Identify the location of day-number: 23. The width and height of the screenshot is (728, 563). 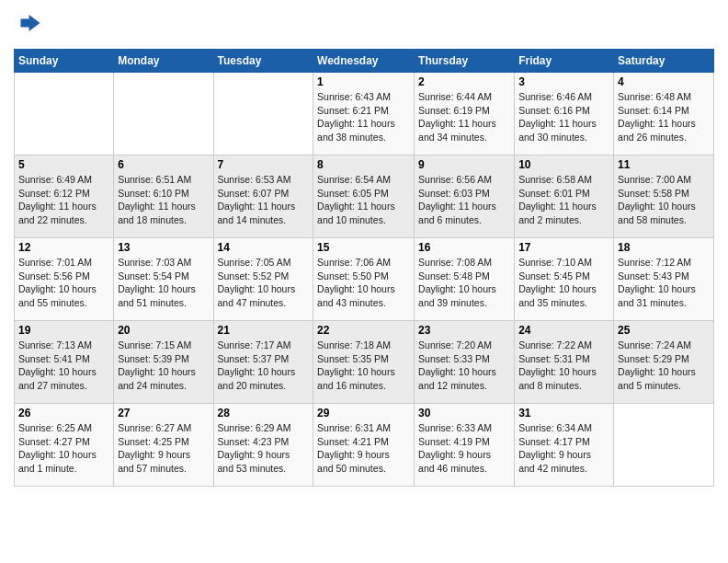
(464, 330).